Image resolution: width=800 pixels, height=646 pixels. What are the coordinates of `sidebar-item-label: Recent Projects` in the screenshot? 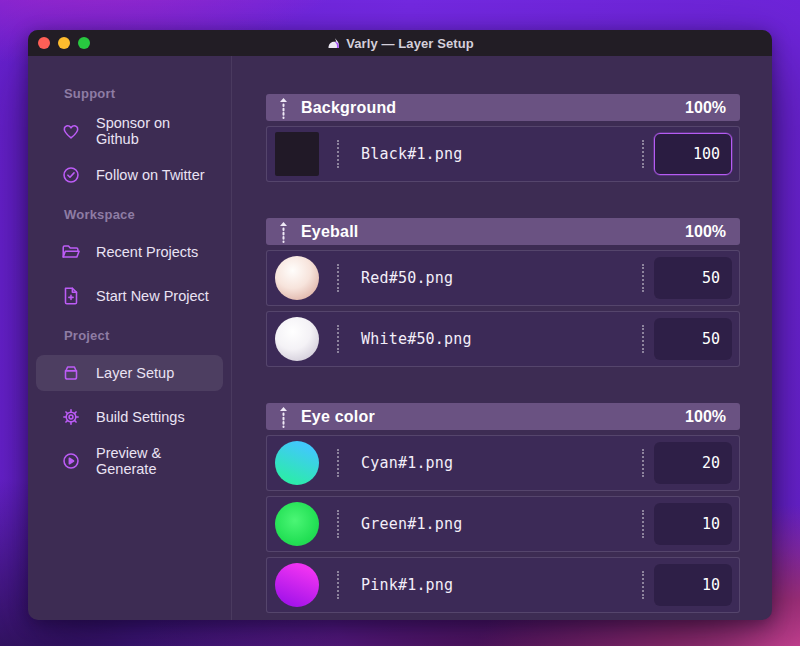 It's located at (147, 252).